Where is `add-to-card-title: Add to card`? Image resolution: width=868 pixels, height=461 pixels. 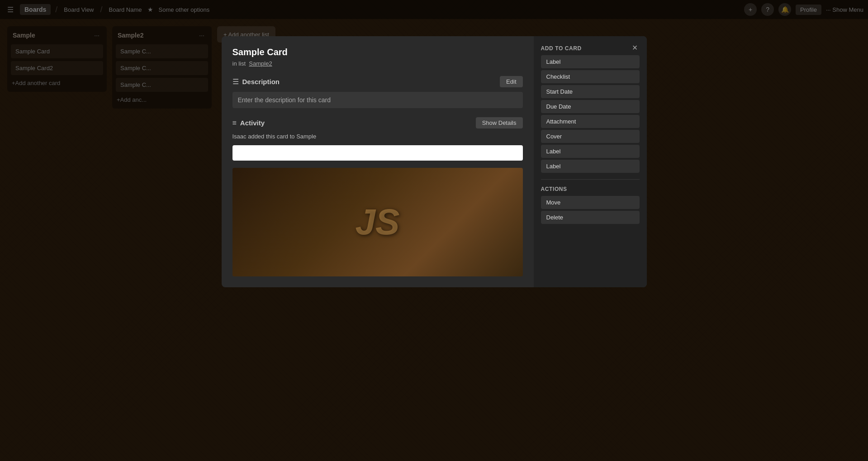
add-to-card-title: Add to card is located at coordinates (590, 48).